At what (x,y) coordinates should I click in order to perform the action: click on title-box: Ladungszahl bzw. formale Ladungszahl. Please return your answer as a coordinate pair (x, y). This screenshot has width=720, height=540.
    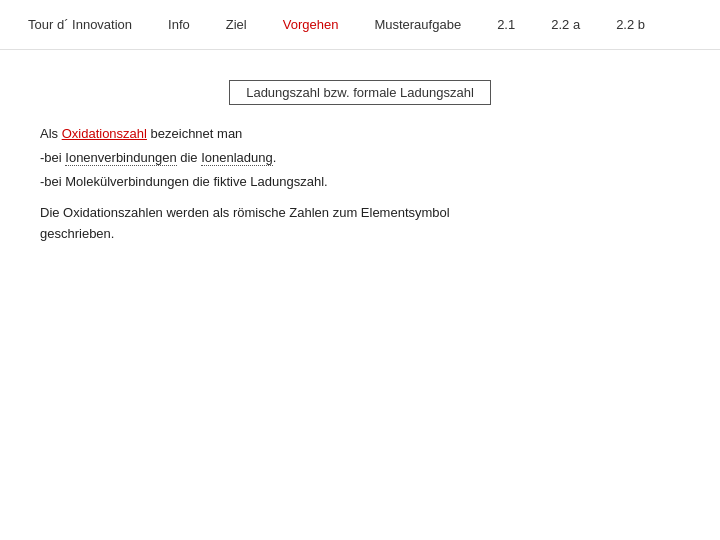
    Looking at the image, I should click on (360, 92).